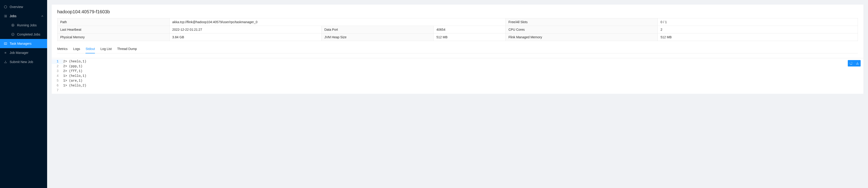 Image resolution: width=868 pixels, height=188 pixels. I want to click on download-button, so click(857, 63).